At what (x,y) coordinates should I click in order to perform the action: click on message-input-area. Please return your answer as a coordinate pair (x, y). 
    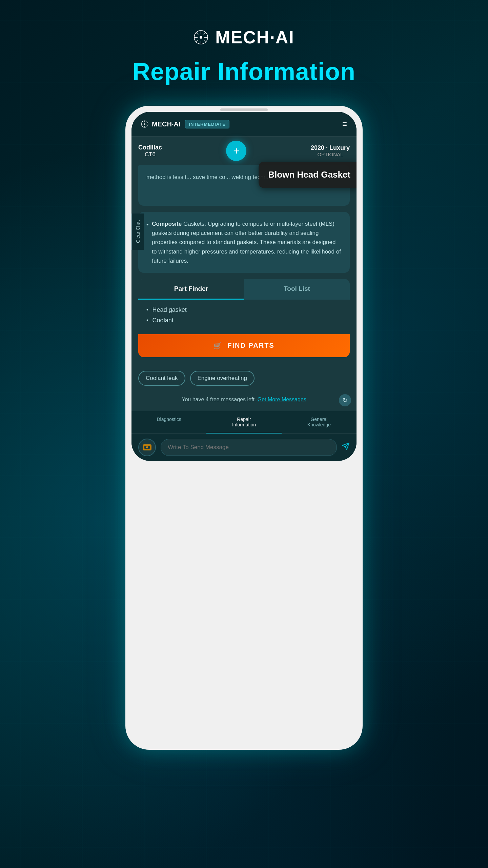
    Looking at the image, I should click on (244, 447).